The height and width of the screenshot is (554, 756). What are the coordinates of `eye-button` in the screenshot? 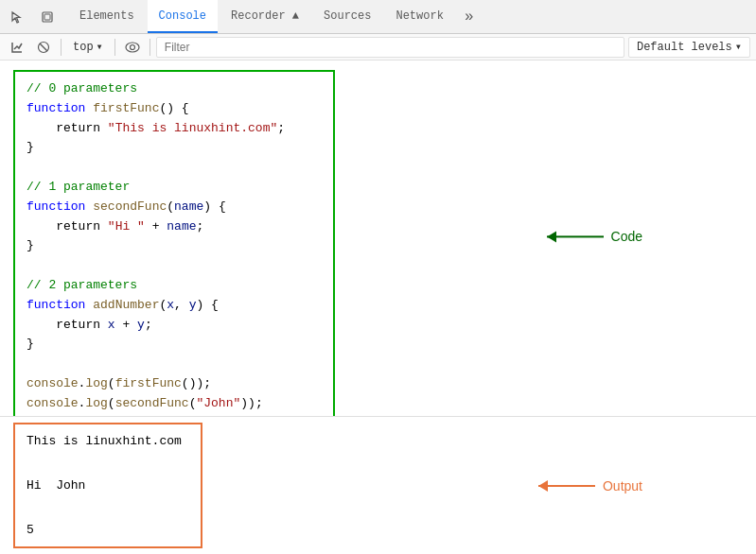 It's located at (132, 47).